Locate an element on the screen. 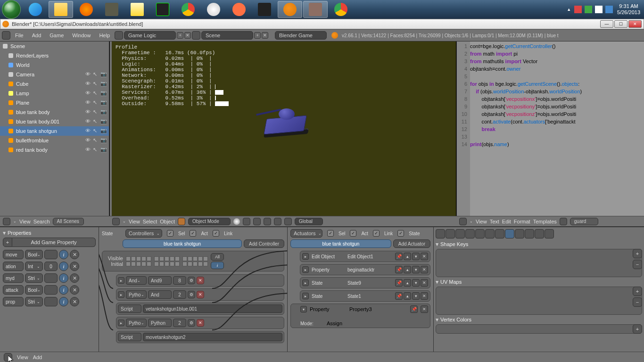  text-file-dropdown: guard is located at coordinates (584, 222).